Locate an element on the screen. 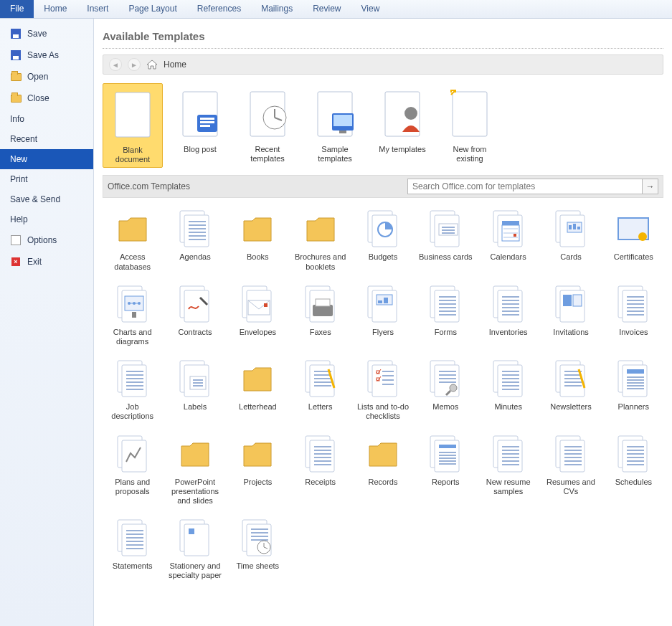 The height and width of the screenshot is (626, 672). sidebar-item-info: Info is located at coordinates (47, 119).